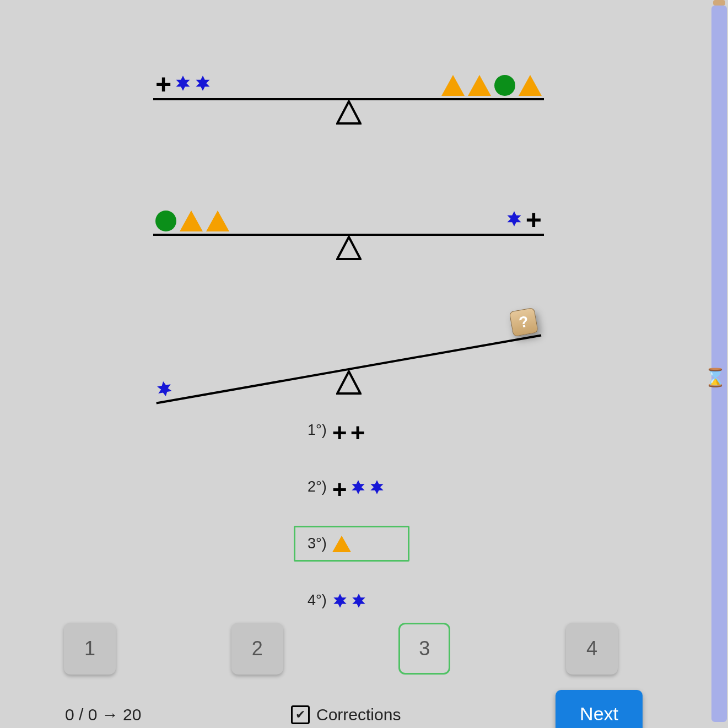  I want to click on option-4: 4°), so click(352, 601).